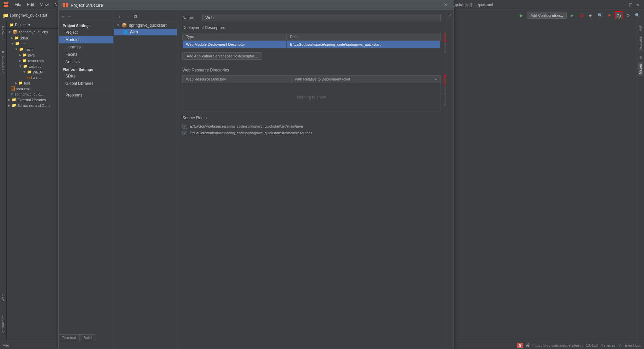 This screenshot has height=349, width=644. Describe the element at coordinates (445, 48) in the screenshot. I see `edit-descriptor-button: ✎` at that location.